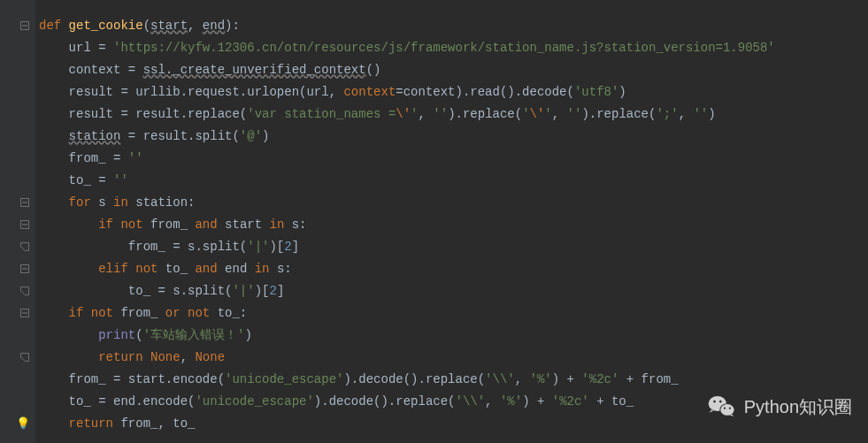  I want to click on code-line: to_ = '', so click(453, 180).